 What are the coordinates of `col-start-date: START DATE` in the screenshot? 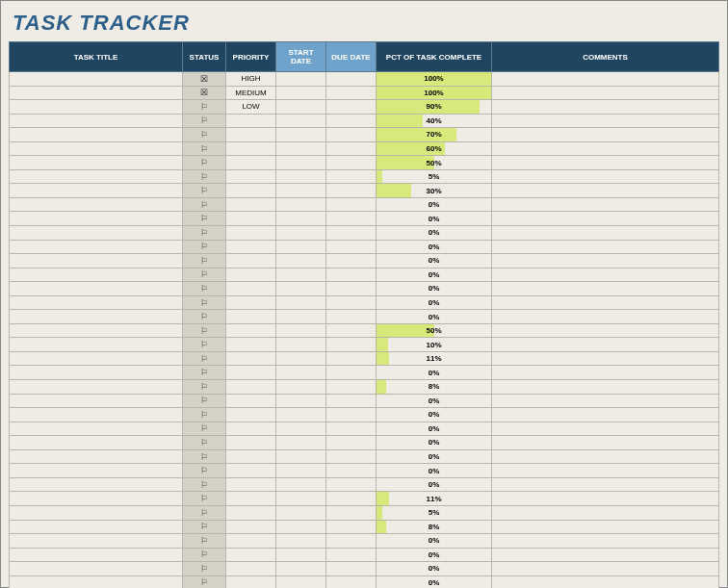 It's located at (301, 58).